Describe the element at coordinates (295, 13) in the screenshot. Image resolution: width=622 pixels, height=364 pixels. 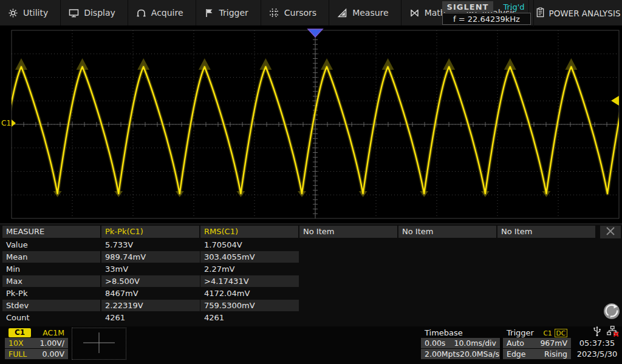
I see `menu-item-cursors: Cursors` at that location.